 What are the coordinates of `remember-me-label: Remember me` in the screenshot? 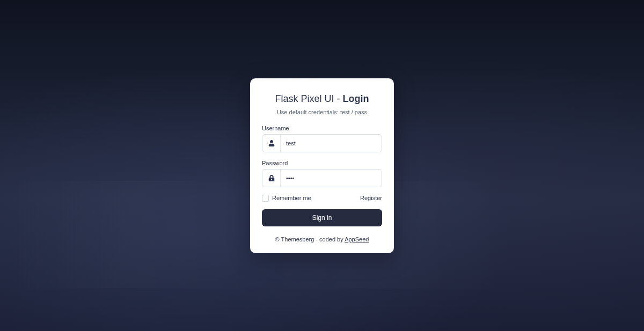 It's located at (292, 198).